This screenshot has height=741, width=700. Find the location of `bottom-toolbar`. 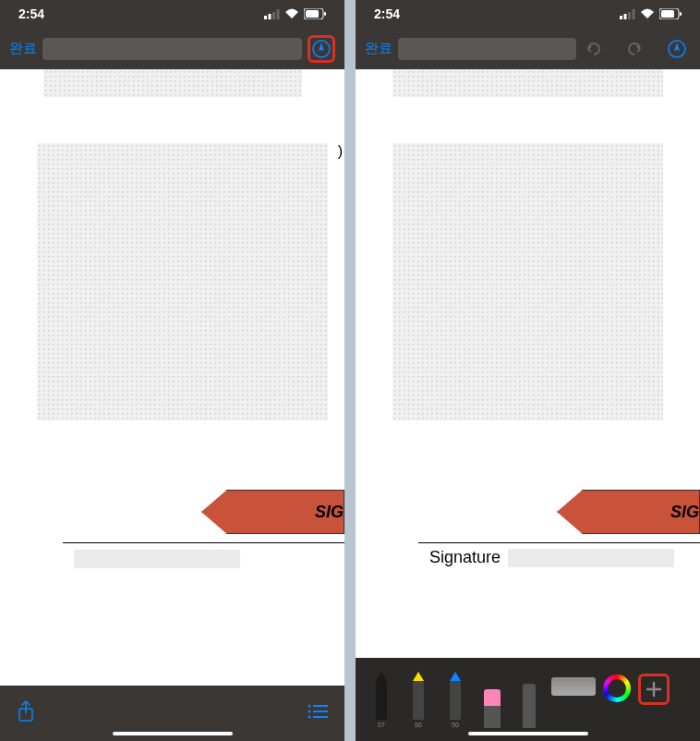

bottom-toolbar is located at coordinates (172, 713).